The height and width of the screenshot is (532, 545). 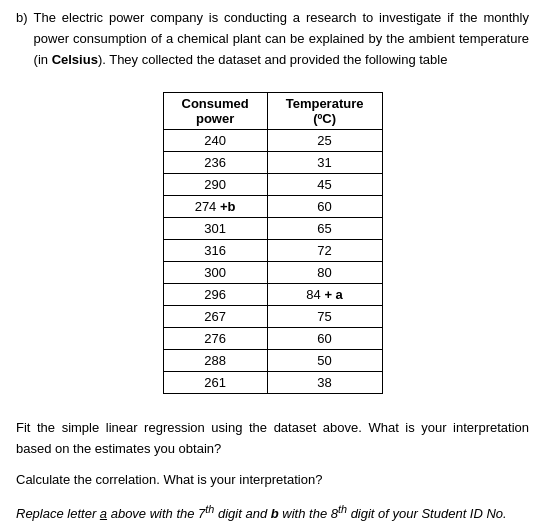 I want to click on table-row: 30165, so click(x=272, y=229).